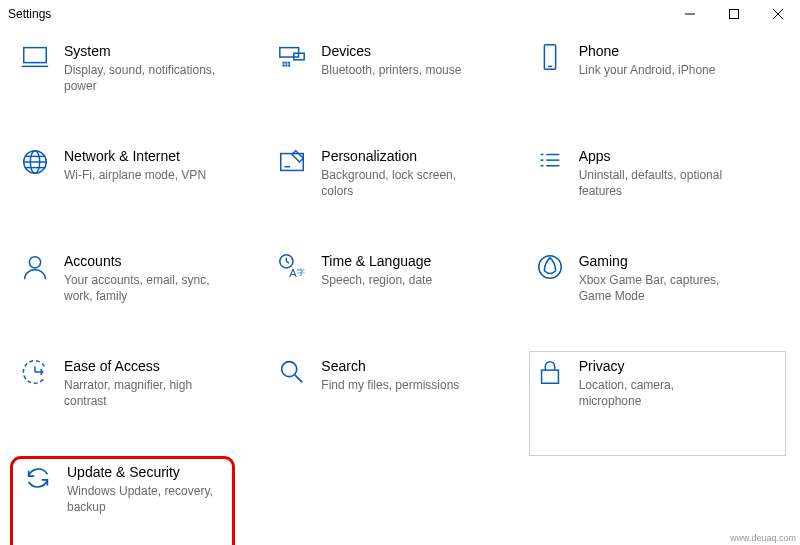 The image size is (800, 545). What do you see at coordinates (142, 88) in the screenshot?
I see `tile-system: System Display, sound, notifications, po…` at bounding box center [142, 88].